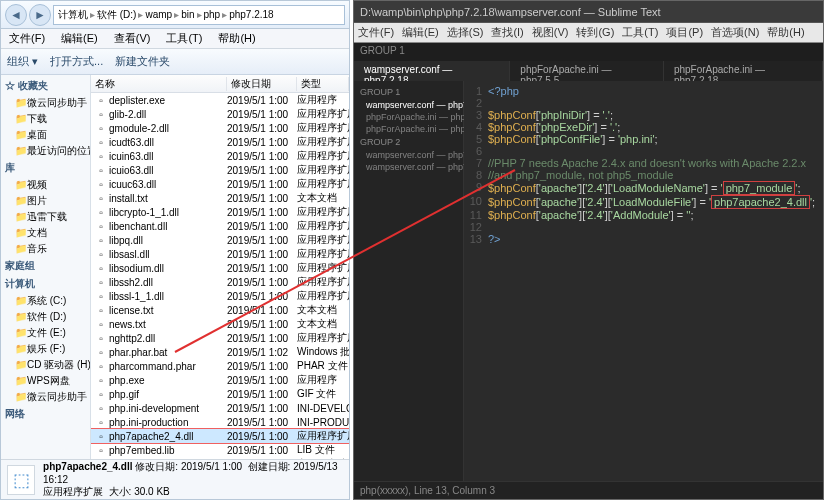  I want to click on tree-item: 📁桌面, so click(46, 135).